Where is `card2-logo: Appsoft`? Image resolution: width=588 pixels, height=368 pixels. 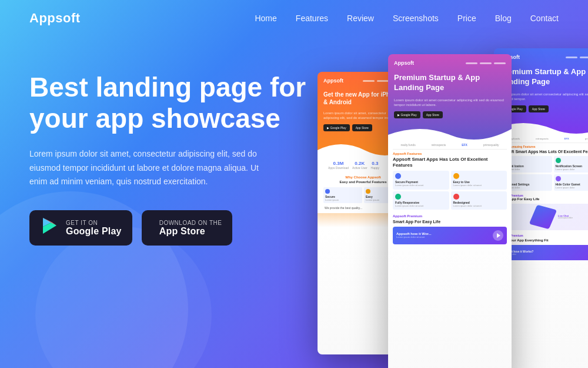
card2-logo: Appsoft is located at coordinates (404, 63).